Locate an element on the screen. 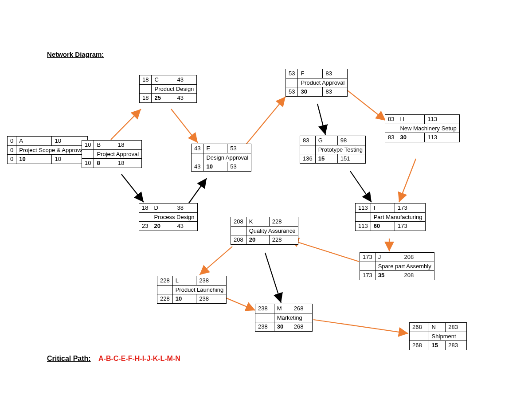 The height and width of the screenshot is (411, 532). activity-name: Marketing is located at coordinates (293, 317).